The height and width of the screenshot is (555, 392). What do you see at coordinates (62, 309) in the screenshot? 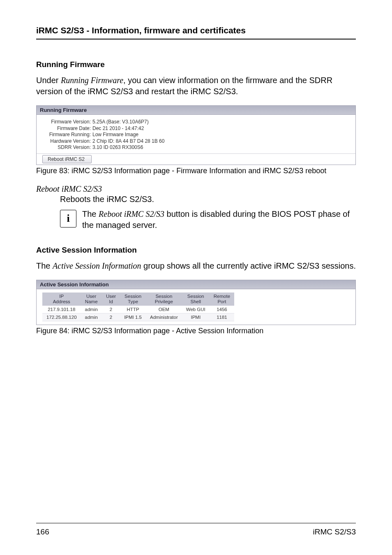
I see `cell-ip: 217.9.101.18` at bounding box center [62, 309].